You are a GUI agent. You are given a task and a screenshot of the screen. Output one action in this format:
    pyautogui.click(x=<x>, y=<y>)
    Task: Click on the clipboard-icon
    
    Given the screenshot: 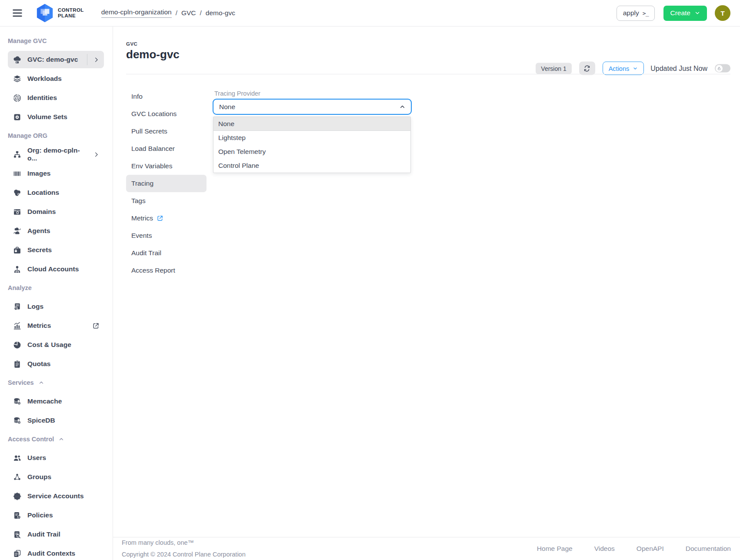 What is the action you would take?
    pyautogui.click(x=17, y=364)
    